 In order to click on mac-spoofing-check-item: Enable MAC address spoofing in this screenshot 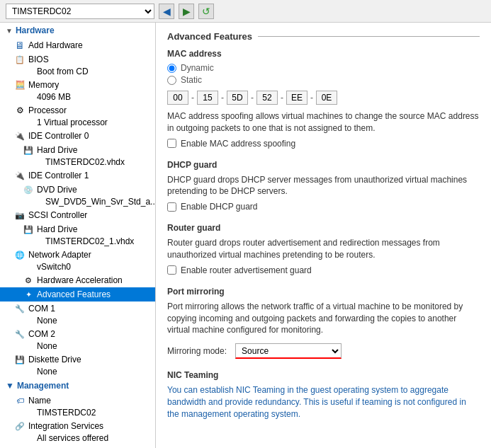, I will do `click(323, 144)`.